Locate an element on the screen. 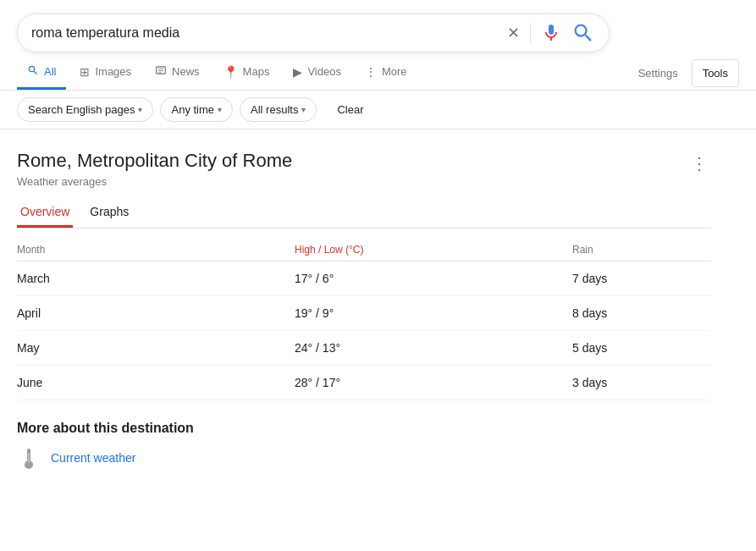  header-month: Month is located at coordinates (156, 250).